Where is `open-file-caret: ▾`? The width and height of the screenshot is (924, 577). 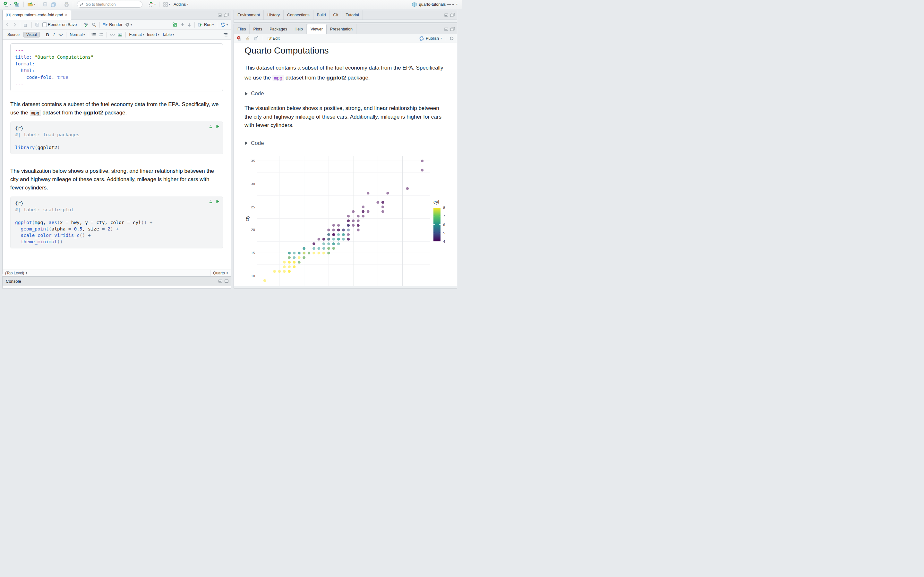 open-file-caret: ▾ is located at coordinates (34, 5).